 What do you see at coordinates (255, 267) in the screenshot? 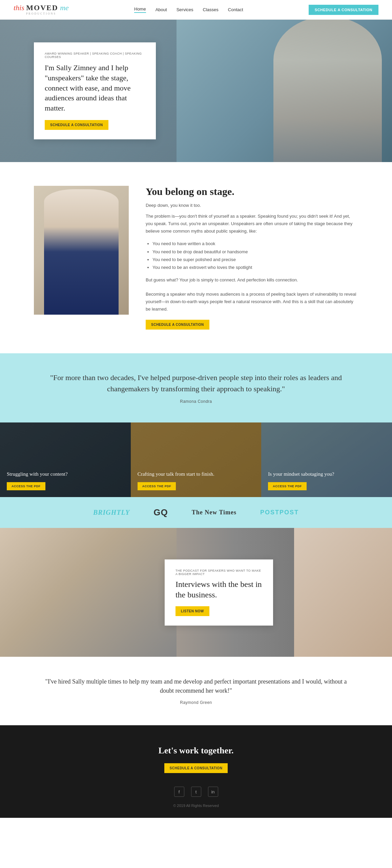
I see `list-item: You need to be an extrovert who loves th…` at bounding box center [255, 267].